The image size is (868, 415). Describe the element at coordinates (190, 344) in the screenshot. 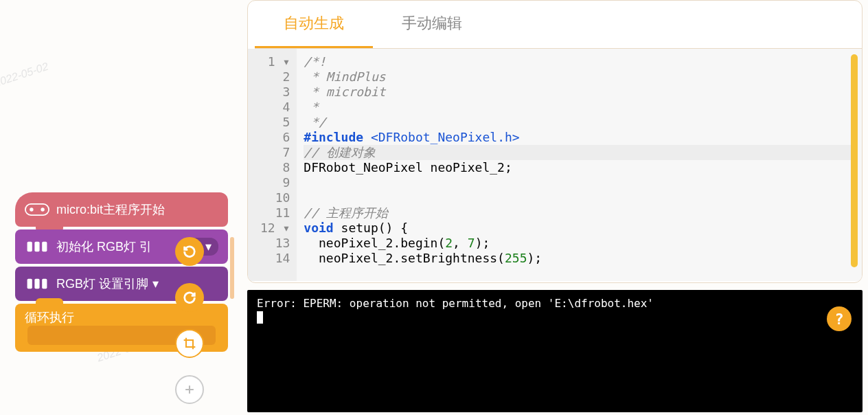

I see `crop-button` at that location.